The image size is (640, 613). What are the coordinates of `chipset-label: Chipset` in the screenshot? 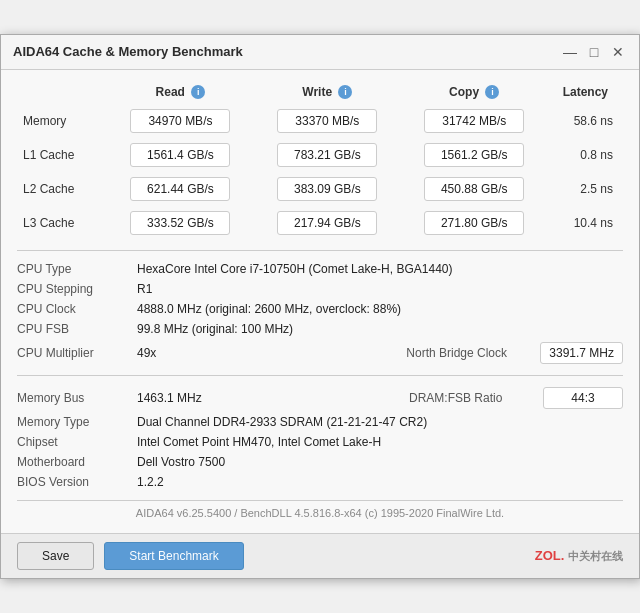 It's located at (77, 442).